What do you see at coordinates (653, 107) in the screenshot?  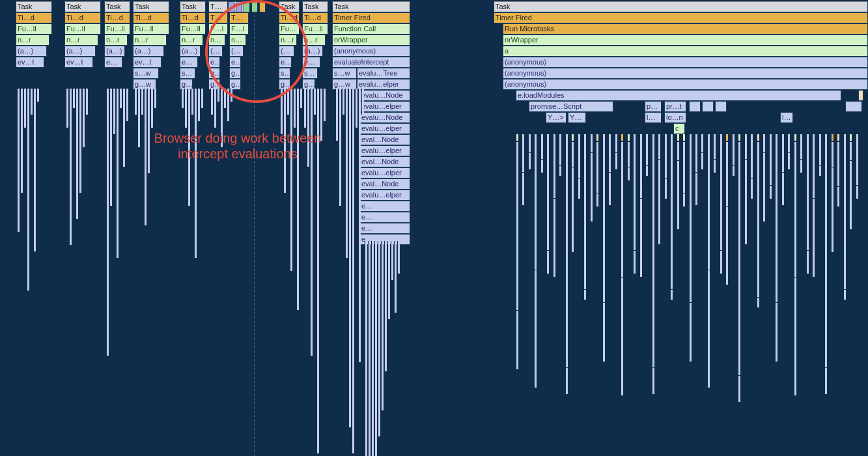 I see `frame: p…` at bounding box center [653, 107].